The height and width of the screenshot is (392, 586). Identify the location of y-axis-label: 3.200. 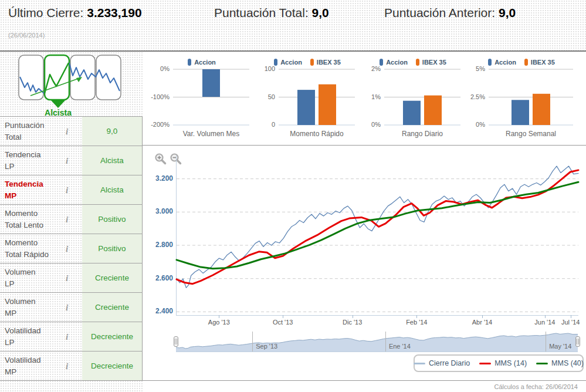
(158, 178).